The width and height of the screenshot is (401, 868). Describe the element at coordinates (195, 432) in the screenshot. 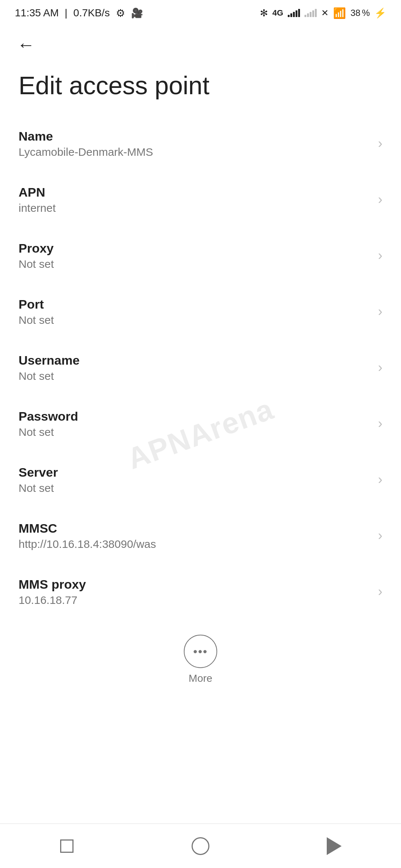

I see `settings-item-password-value: Not set` at that location.